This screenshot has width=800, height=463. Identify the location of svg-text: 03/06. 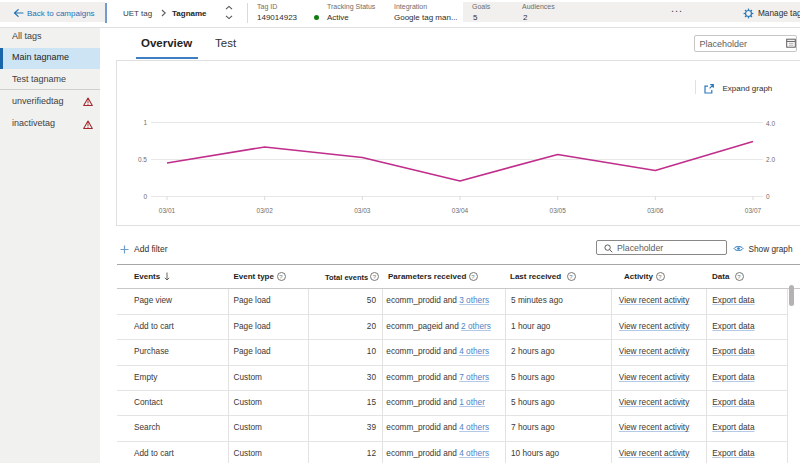
(656, 210).